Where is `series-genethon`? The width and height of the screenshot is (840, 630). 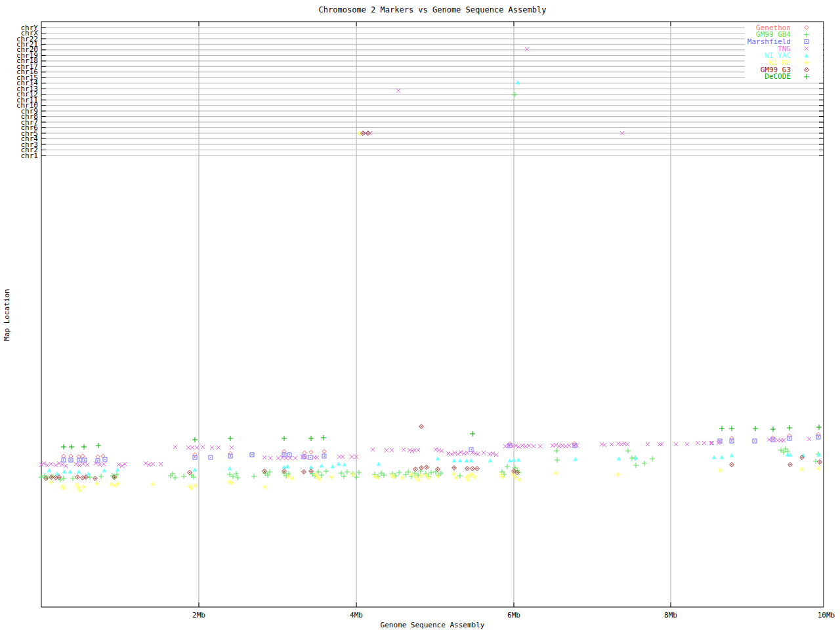
series-genethon is located at coordinates (441, 446).